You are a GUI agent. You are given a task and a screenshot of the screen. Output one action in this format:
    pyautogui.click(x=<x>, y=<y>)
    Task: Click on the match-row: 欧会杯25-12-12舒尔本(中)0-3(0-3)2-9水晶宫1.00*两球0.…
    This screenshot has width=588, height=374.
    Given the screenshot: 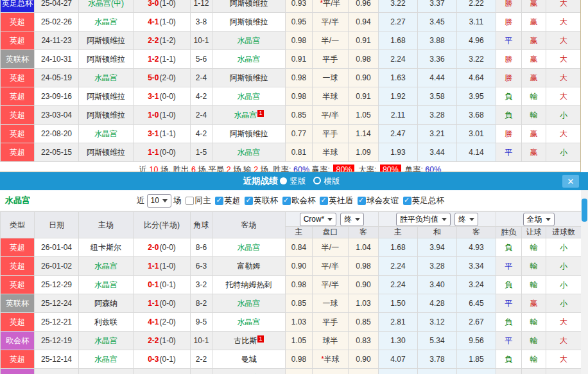 What is the action you would take?
    pyautogui.click(x=291, y=371)
    